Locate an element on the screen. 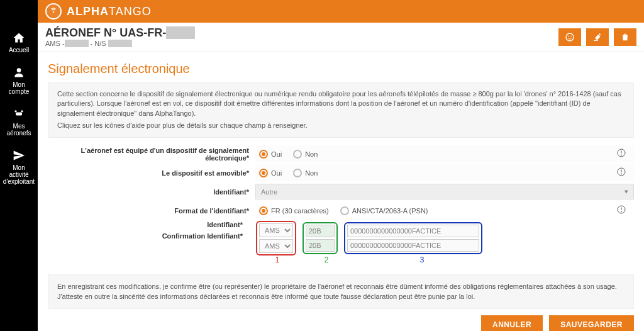 The width and height of the screenshot is (644, 331). brand-bar: ALPHATANGO is located at coordinates (341, 11).